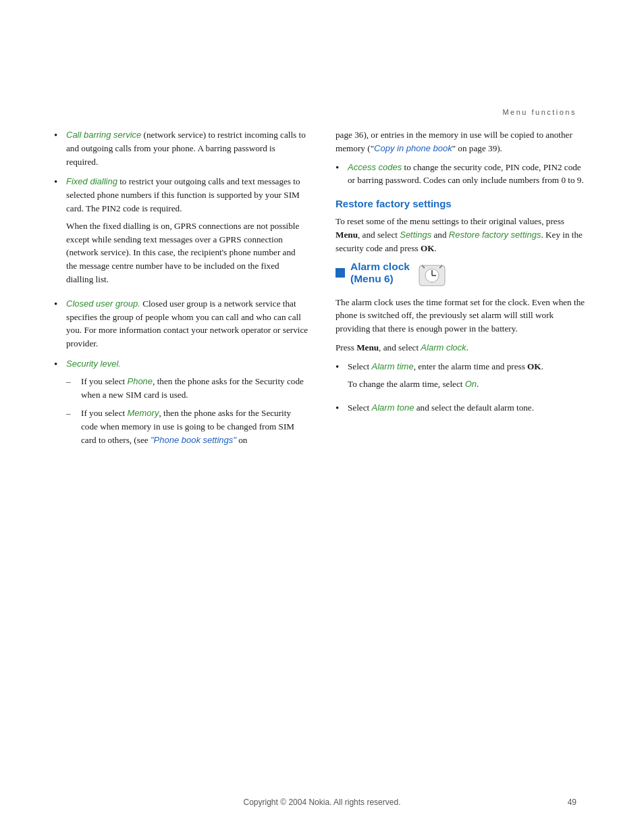 The height and width of the screenshot is (834, 644). What do you see at coordinates (143, 413) in the screenshot?
I see `memory-link: Memory` at bounding box center [143, 413].